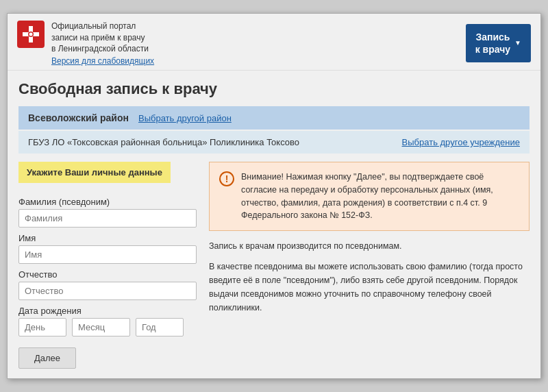  What do you see at coordinates (108, 255) in the screenshot?
I see `first-name-input` at bounding box center [108, 255].